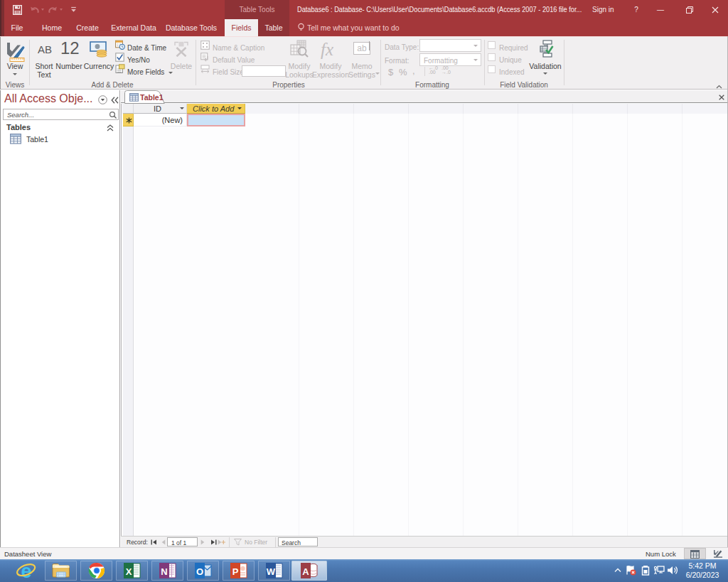 This screenshot has height=582, width=728. Describe the element at coordinates (236, 571) in the screenshot. I see `svg-text: P` at that location.